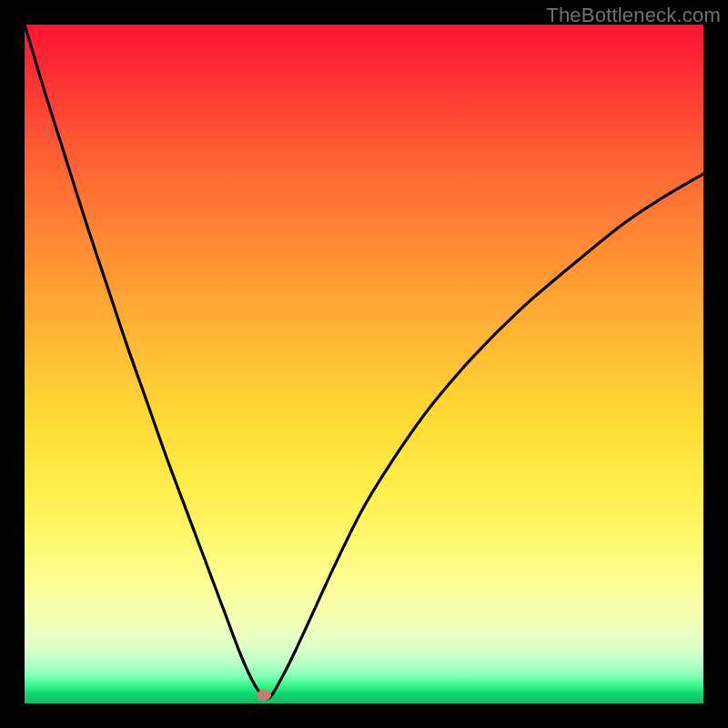 The height and width of the screenshot is (728, 728). I want to click on optimum-marker, so click(264, 695).